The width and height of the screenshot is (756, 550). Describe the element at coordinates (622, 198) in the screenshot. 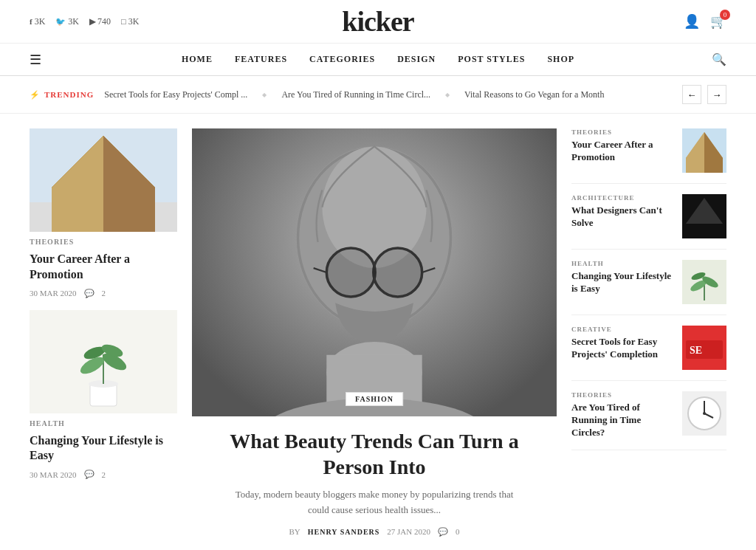

I see `right-item-1-category: ARCHITECTURE` at that location.